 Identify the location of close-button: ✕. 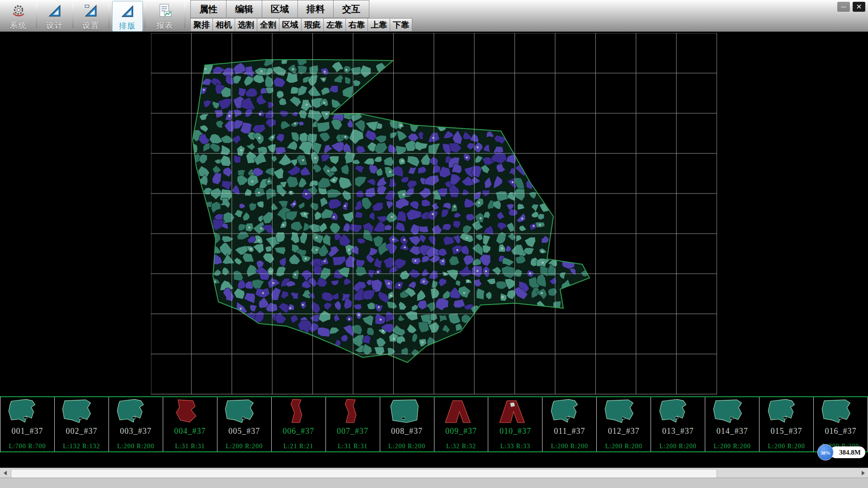
(859, 7).